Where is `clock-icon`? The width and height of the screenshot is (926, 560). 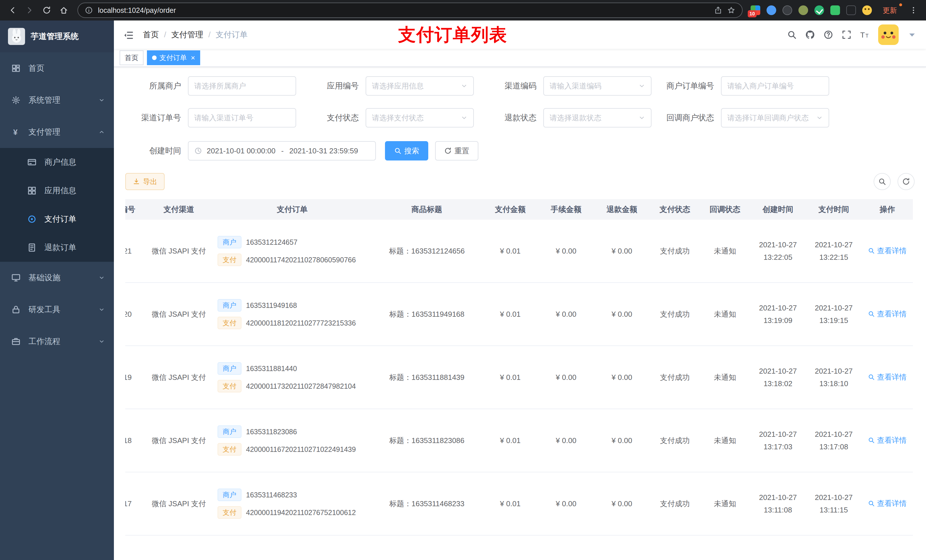
clock-icon is located at coordinates (198, 151).